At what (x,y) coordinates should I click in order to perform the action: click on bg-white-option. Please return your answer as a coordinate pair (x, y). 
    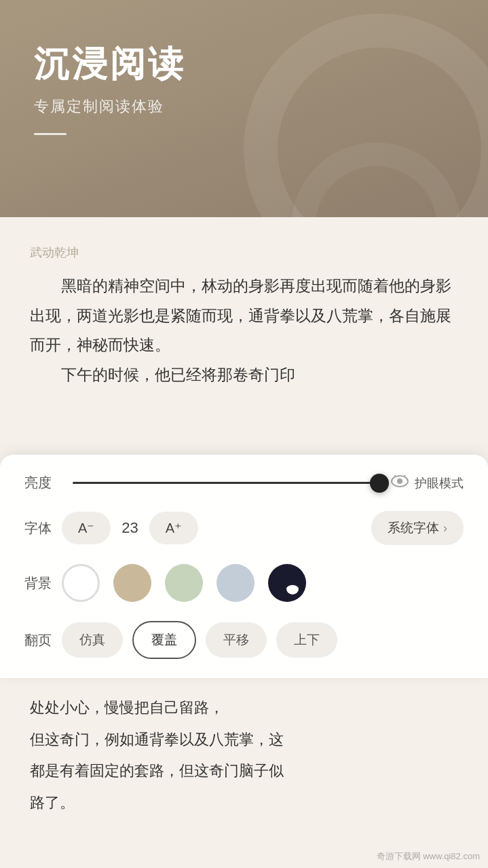
    Looking at the image, I should click on (81, 583).